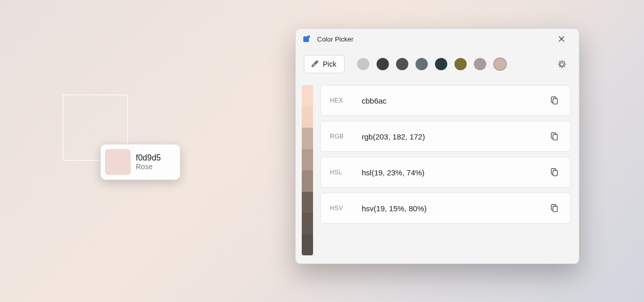 The height and width of the screenshot is (302, 644). I want to click on close-button, so click(562, 39).